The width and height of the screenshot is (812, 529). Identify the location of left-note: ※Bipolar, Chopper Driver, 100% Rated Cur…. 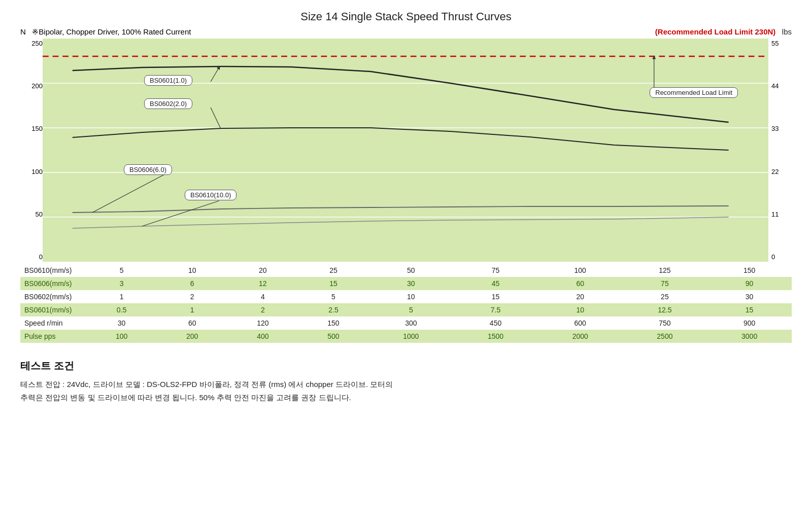
(112, 31).